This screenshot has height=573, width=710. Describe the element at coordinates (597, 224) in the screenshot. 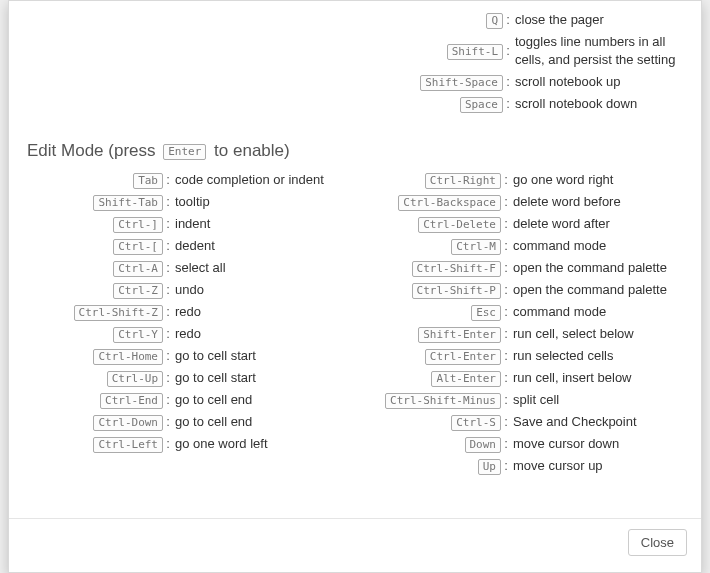

I see `shortcut-description: delete word after` at that location.